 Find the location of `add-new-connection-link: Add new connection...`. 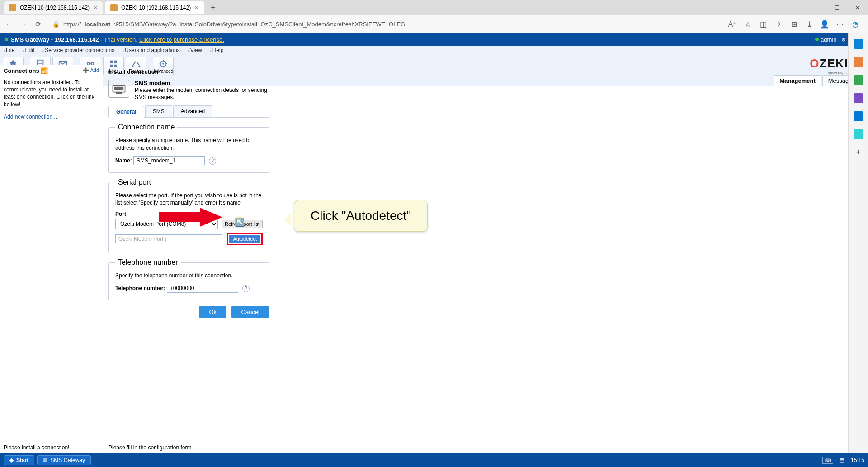

add-new-connection-link: Add new connection... is located at coordinates (30, 117).